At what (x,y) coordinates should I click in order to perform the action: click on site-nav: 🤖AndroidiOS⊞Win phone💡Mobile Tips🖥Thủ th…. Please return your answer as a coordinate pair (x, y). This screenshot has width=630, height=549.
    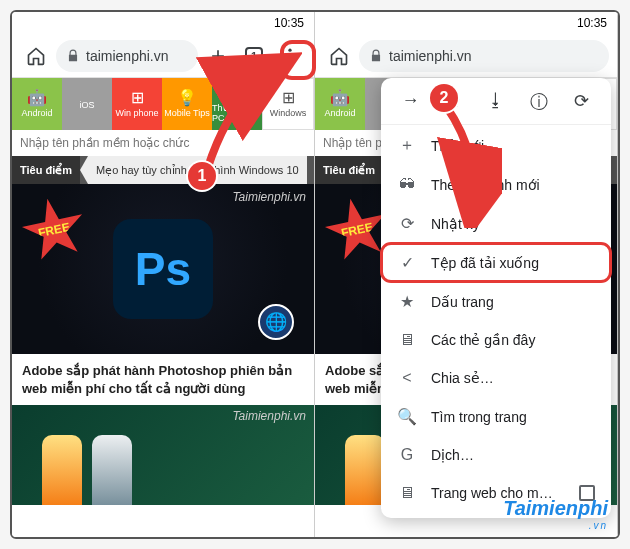
    Looking at the image, I should click on (163, 104).